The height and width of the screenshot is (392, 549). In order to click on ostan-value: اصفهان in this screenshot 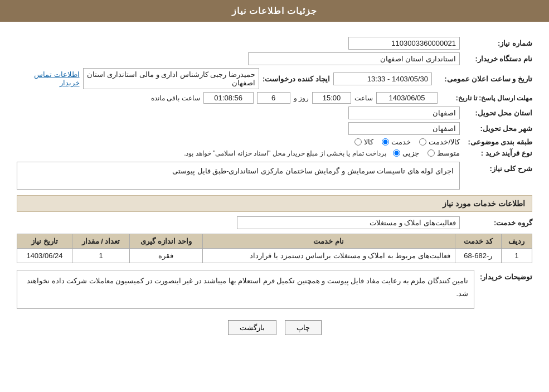, I will do `click(404, 113)`.